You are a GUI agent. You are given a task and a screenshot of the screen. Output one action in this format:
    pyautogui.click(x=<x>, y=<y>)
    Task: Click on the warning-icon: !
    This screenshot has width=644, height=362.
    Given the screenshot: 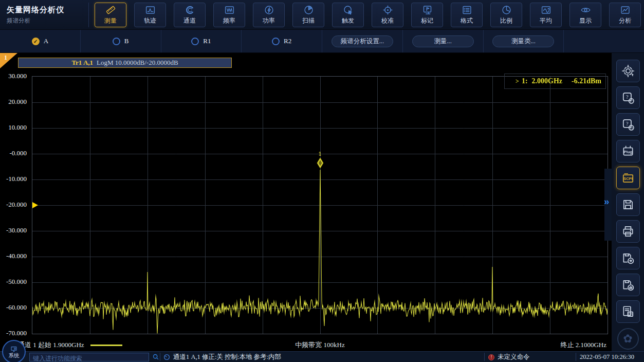 What is the action you would take?
    pyautogui.click(x=491, y=357)
    